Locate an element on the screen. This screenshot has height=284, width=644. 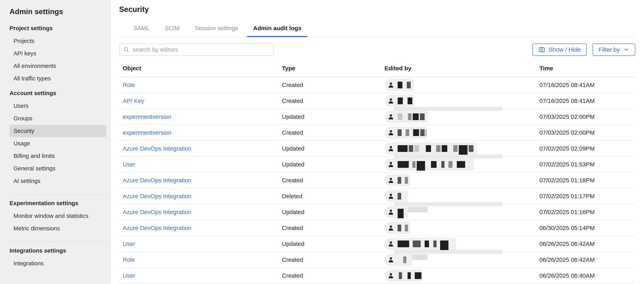
sidebar-item-ai-settings: AI settings is located at coordinates (58, 181).